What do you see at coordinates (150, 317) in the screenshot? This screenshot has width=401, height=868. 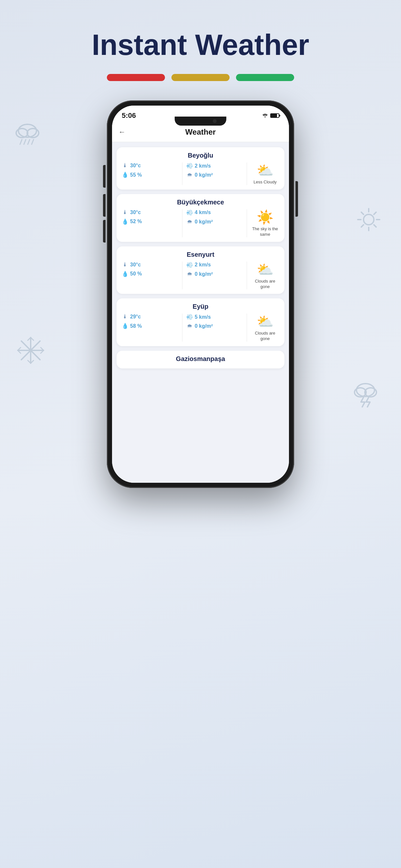 I see `temp-row: 🌡 29°c` at bounding box center [150, 317].